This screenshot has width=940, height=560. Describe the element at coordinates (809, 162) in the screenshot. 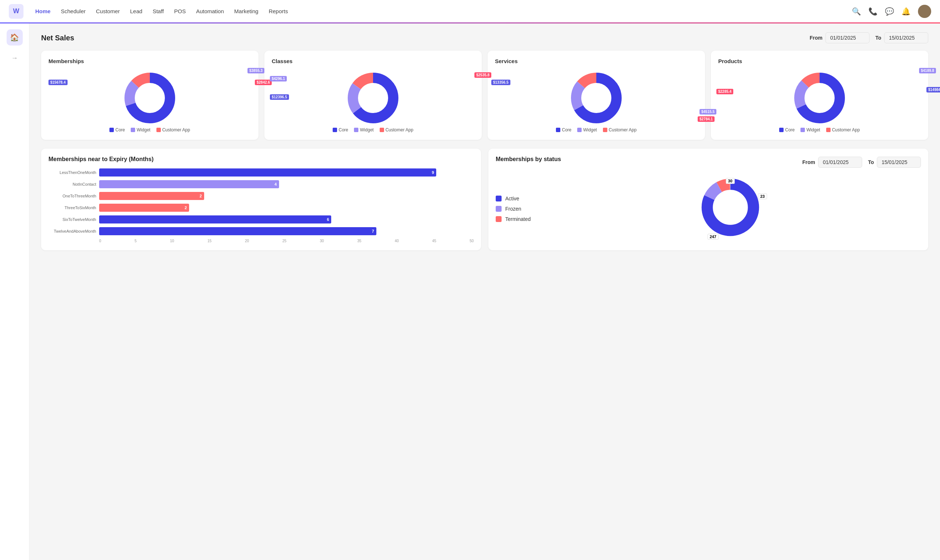

I see `status-from-label: From` at that location.